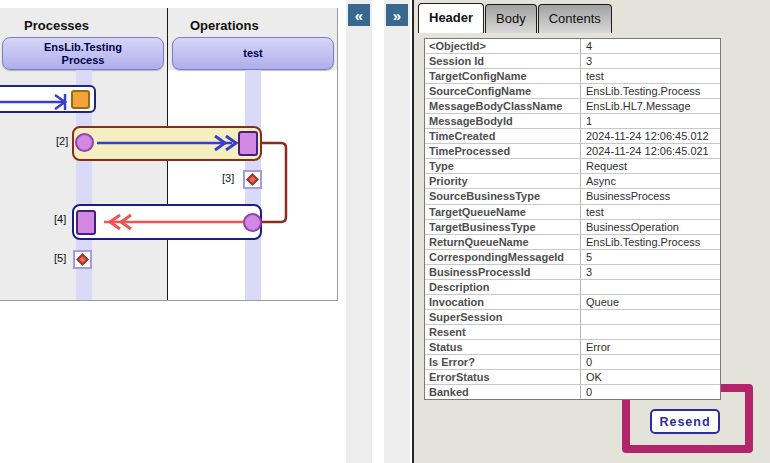 The image size is (770, 463). I want to click on field-label: <ObjectId>, so click(503, 46).